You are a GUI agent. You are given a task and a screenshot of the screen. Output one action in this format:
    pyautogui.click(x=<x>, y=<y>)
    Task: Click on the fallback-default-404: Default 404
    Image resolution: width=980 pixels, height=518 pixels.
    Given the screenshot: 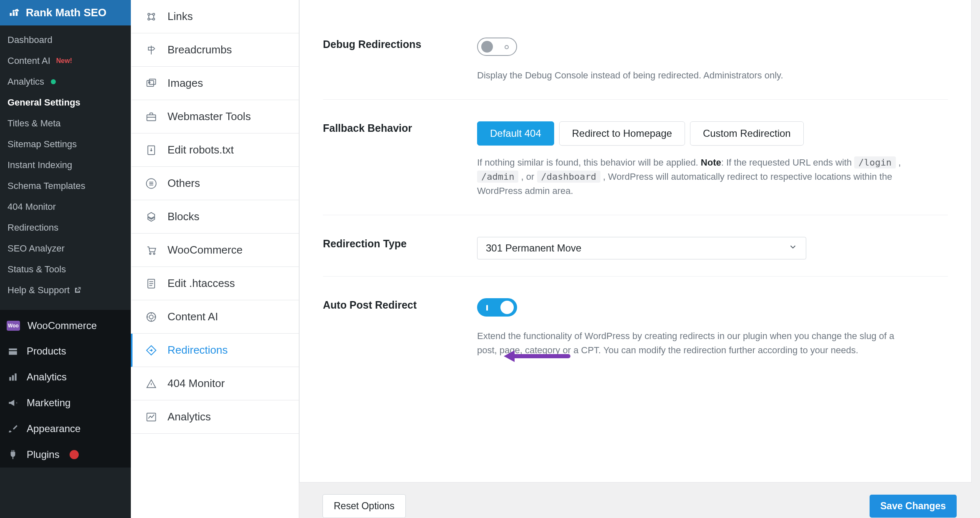 What is the action you would take?
    pyautogui.click(x=516, y=133)
    